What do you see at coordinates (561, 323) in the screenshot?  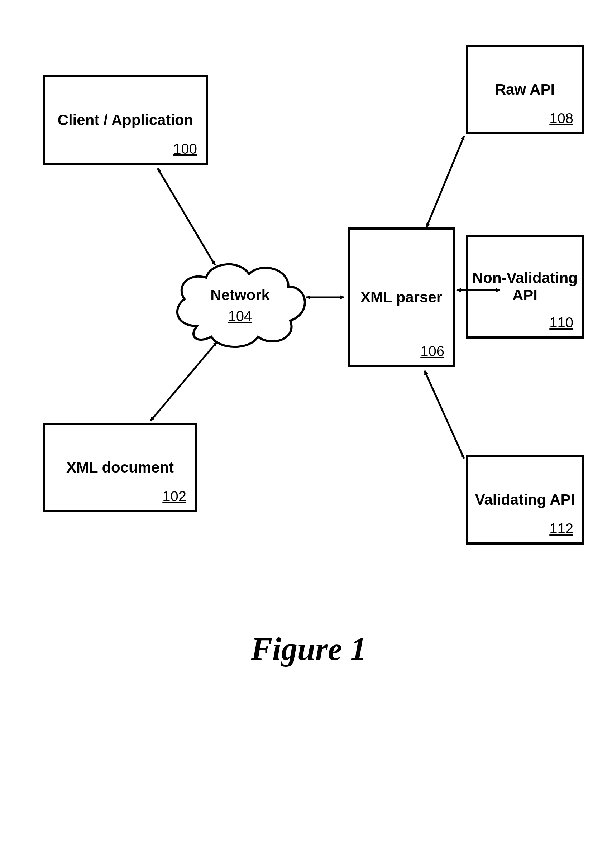 I see `node-nonval-ref: 110` at bounding box center [561, 323].